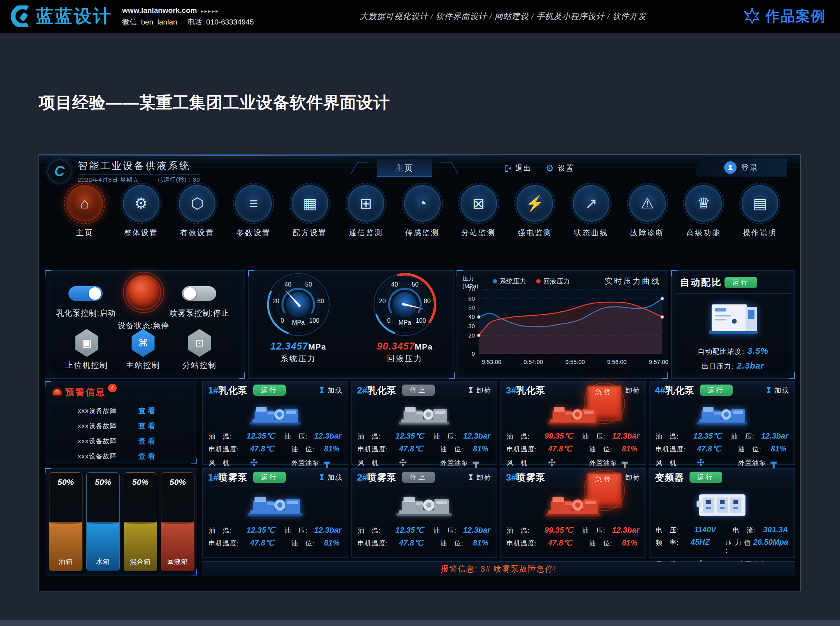 Image resolution: width=840 pixels, height=626 pixels. I want to click on nav-circle: ↗, so click(591, 203).